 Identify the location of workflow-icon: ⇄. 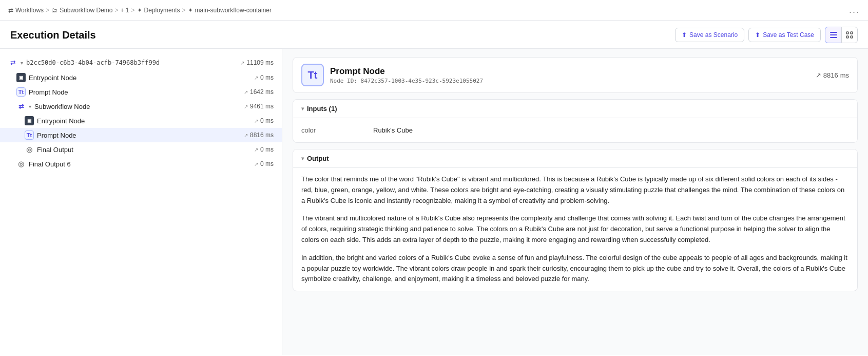
(11, 10).